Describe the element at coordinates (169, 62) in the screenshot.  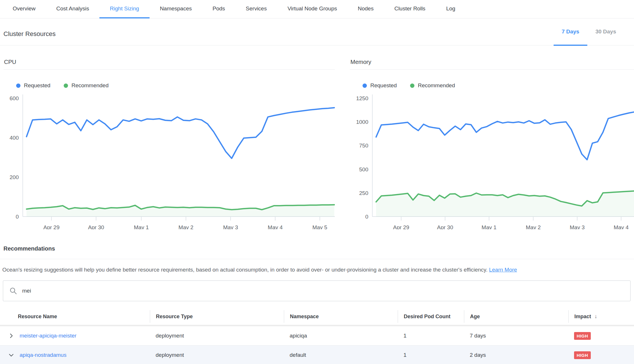
I see `cpu-chart-title: CPU` at that location.